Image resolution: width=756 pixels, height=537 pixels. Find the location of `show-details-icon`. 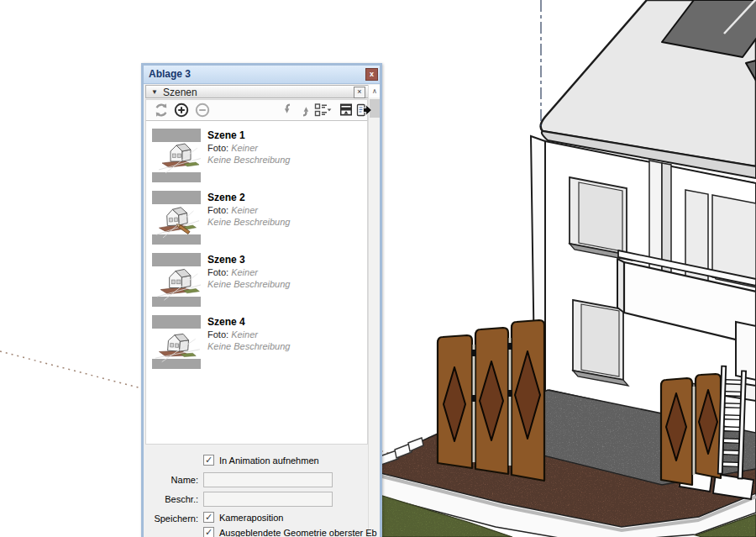

show-details-icon is located at coordinates (365, 110).